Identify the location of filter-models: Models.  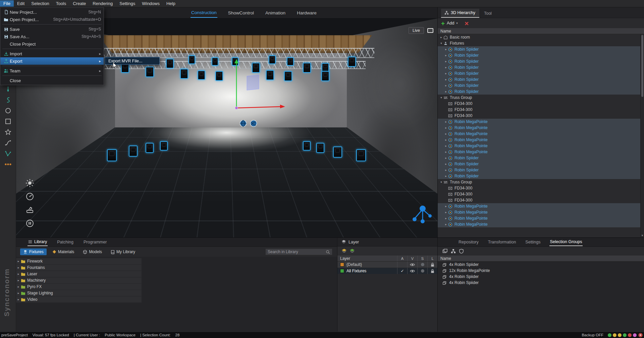
(93, 252).